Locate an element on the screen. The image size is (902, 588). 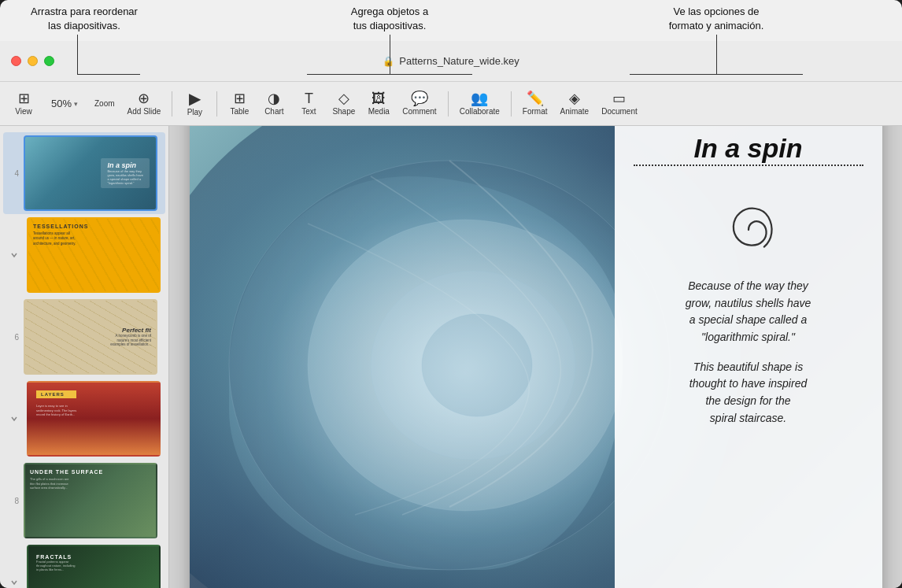
shape-label: Shape is located at coordinates (343, 112).